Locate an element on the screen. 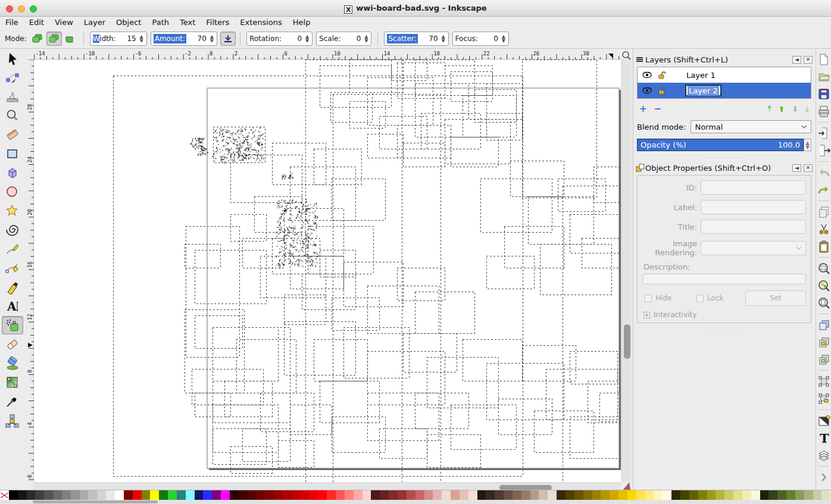 The width and height of the screenshot is (831, 504). amount-value: 70 is located at coordinates (196, 39).